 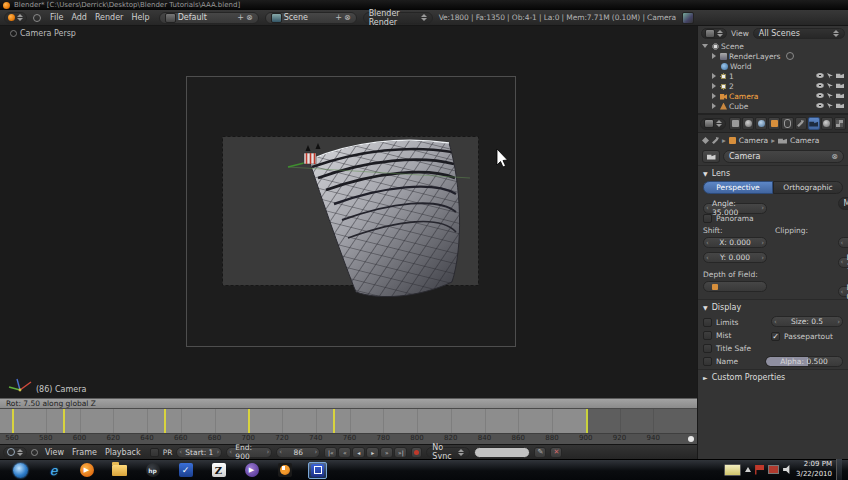 I want to click on outliner-row-camera: Camera, so click(x=773, y=96).